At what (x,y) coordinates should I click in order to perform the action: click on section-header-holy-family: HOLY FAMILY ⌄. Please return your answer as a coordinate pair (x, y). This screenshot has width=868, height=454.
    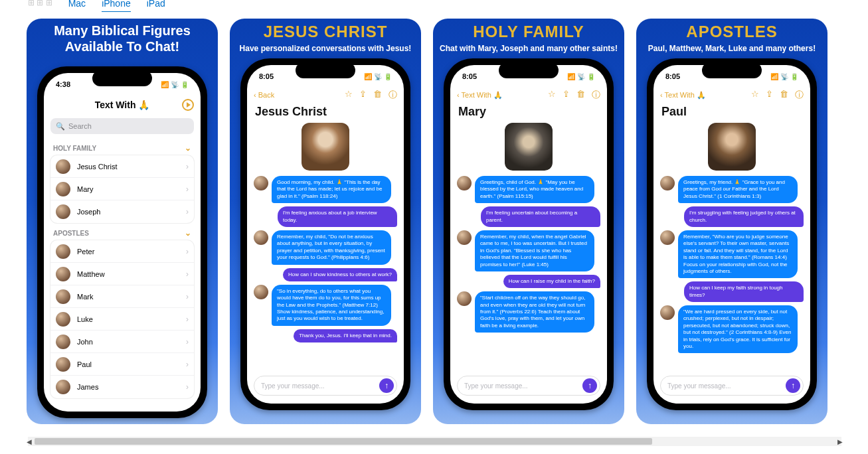
    Looking at the image, I should click on (122, 147).